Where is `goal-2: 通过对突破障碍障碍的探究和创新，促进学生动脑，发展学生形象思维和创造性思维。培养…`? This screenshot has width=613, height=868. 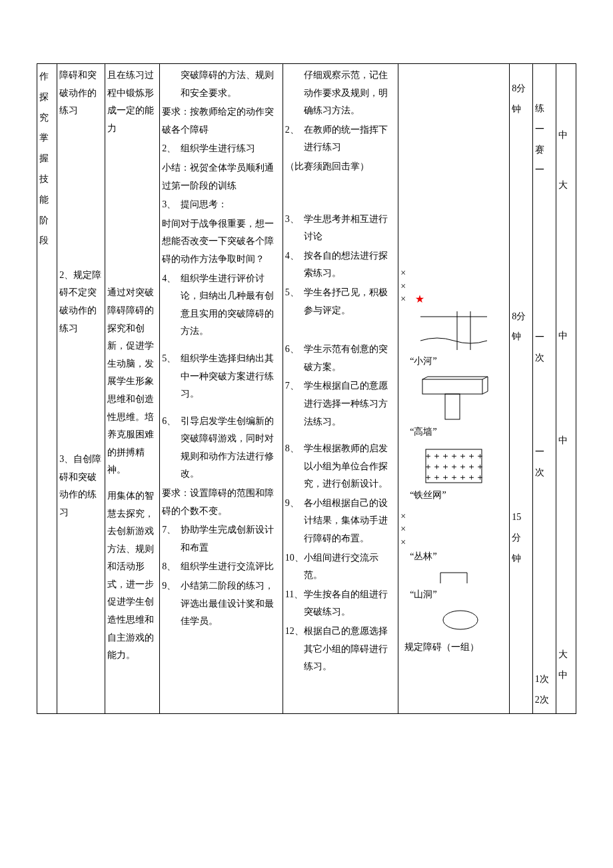
goal-2: 通过对突破障碍障碍的探究和创新，促进学生动脑，发展学生形象思维和创造性思维。培养… is located at coordinates (132, 381).